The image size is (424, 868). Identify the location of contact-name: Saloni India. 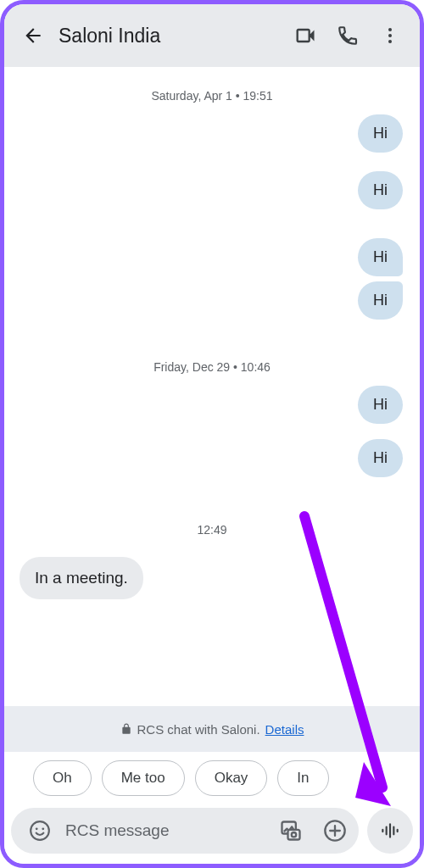
(169, 36).